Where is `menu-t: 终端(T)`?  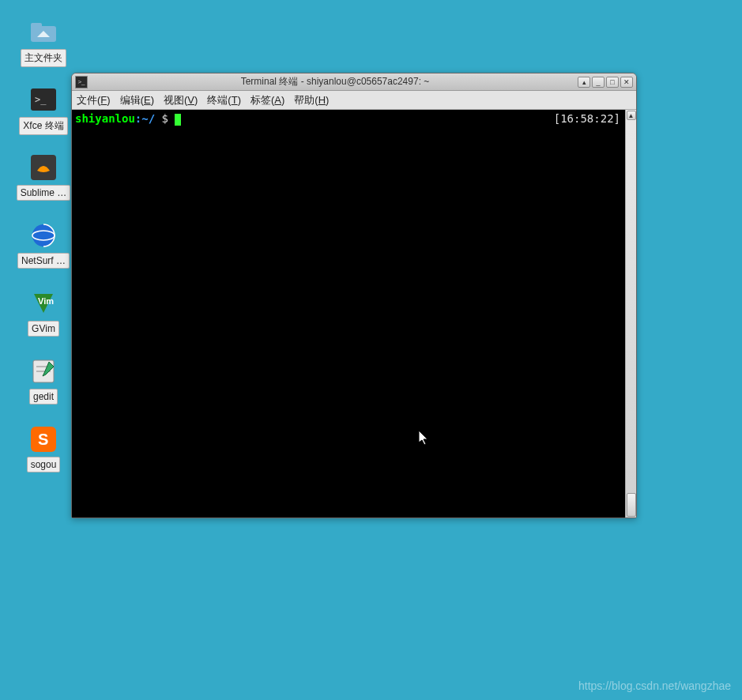 menu-t: 终端(T) is located at coordinates (224, 100).